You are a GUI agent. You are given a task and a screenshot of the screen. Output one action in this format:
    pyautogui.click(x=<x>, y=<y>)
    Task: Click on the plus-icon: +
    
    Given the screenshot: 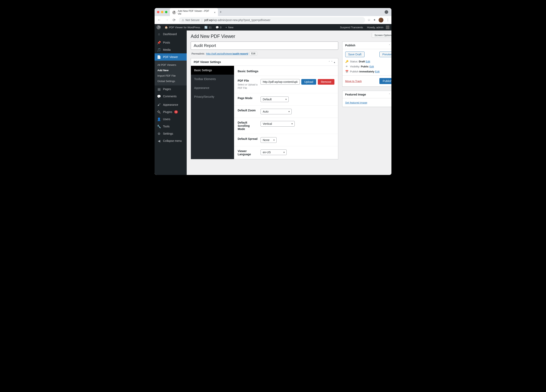 What is the action you would take?
    pyautogui.click(x=226, y=27)
    